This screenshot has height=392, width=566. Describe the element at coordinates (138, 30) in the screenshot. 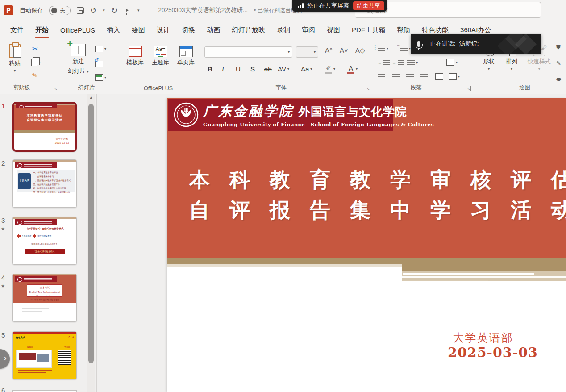

I see `menu-draw: 绘图` at that location.